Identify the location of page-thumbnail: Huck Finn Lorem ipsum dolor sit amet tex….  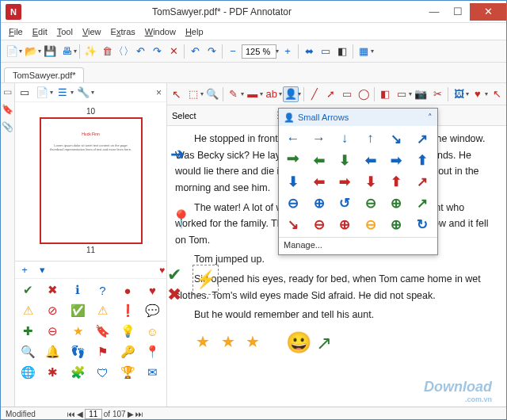
(91, 181).